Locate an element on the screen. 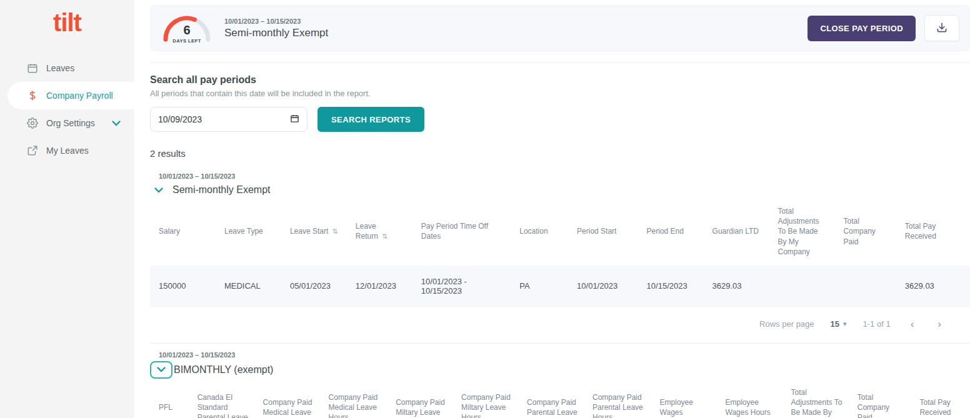  pagination-range: 1-1 of 1 is located at coordinates (877, 324).